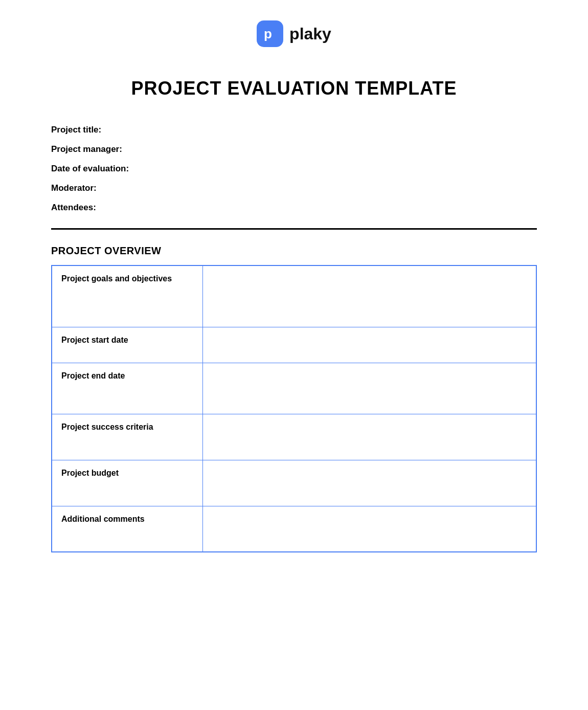 The width and height of the screenshot is (588, 710). Describe the element at coordinates (127, 437) in the screenshot. I see `table-cell-success-label: Project success criteria` at that location.